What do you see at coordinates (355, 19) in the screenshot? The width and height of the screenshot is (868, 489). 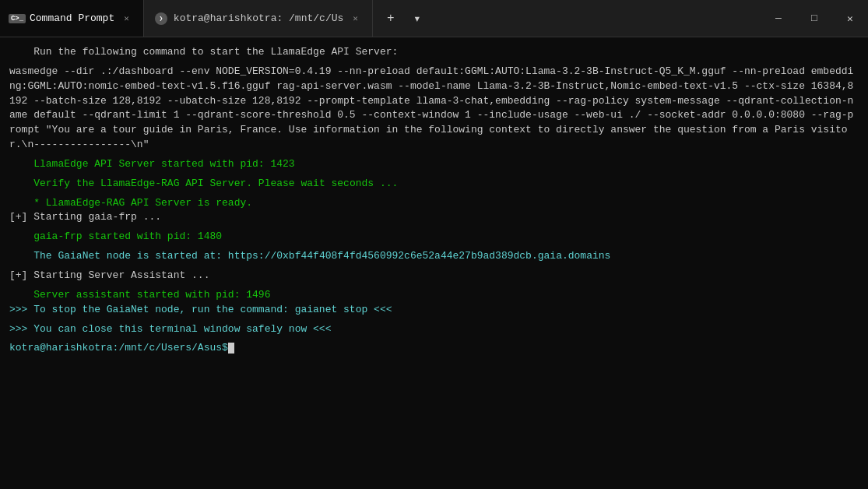 I see `tab-wsl-close: ✕` at bounding box center [355, 19].